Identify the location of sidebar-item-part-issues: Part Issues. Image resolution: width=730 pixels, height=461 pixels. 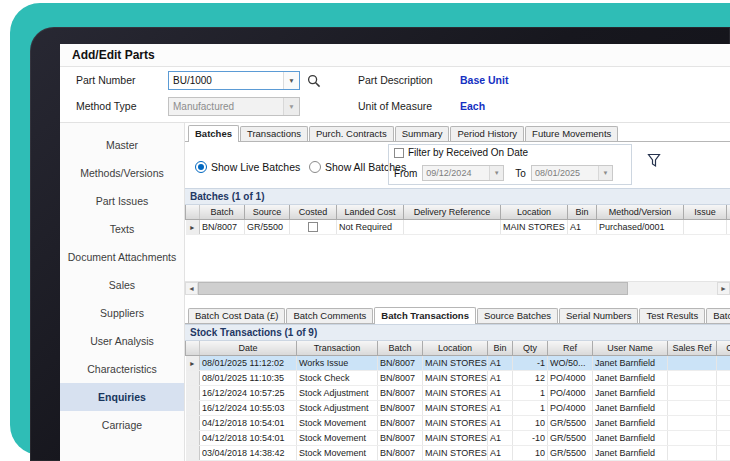
(122, 201).